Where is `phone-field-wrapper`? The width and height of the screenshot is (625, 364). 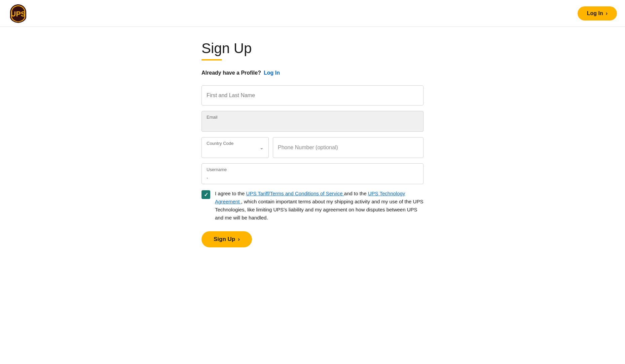
phone-field-wrapper is located at coordinates (348, 148).